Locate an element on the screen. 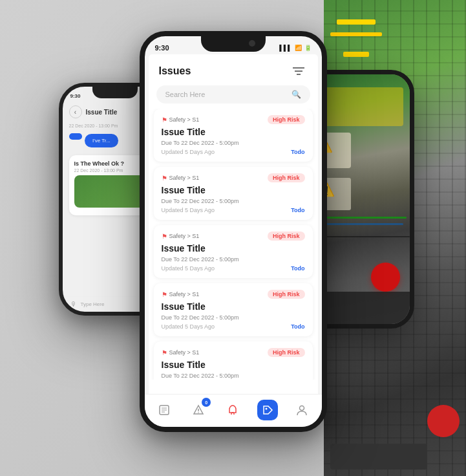  wifi-icon: 📶 is located at coordinates (299, 48).